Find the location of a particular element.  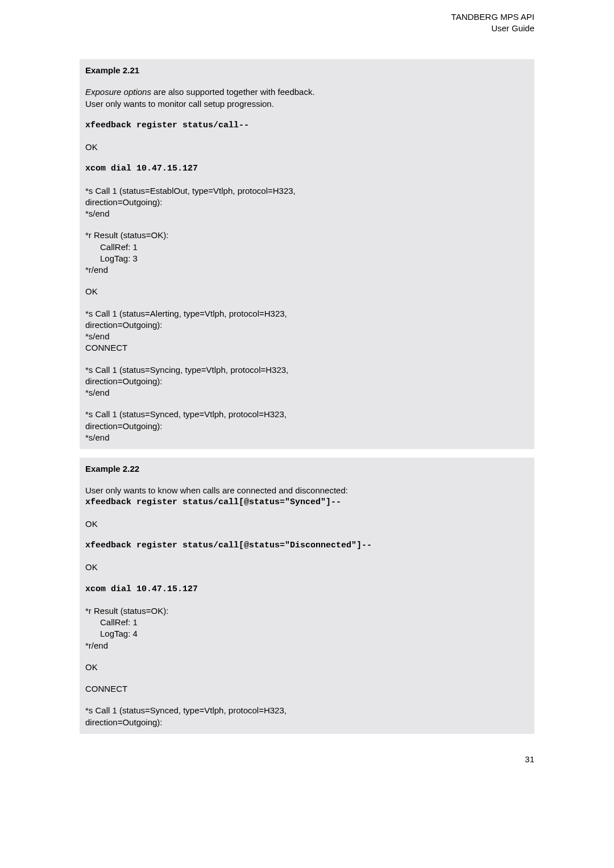

s2-line2: direction=Outgoing): is located at coordinates (307, 325).